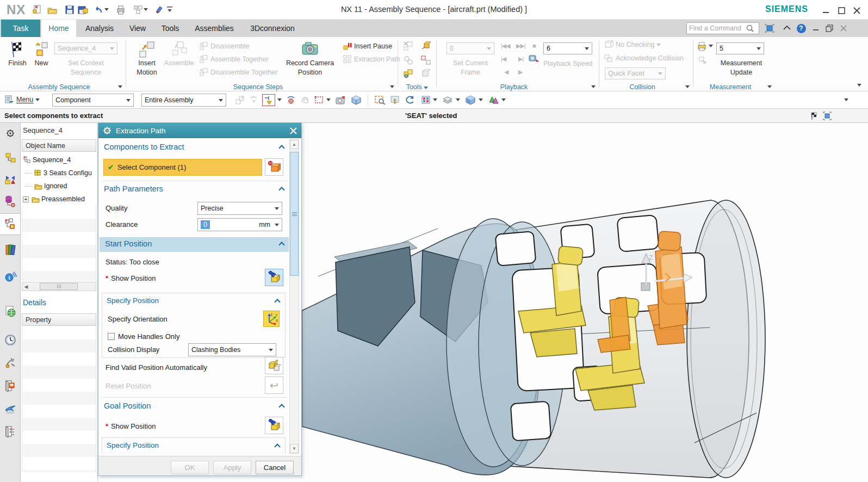 Image resolution: width=868 pixels, height=482 pixels. What do you see at coordinates (740, 48) in the screenshot?
I see `measurement-combo: 5` at bounding box center [740, 48].